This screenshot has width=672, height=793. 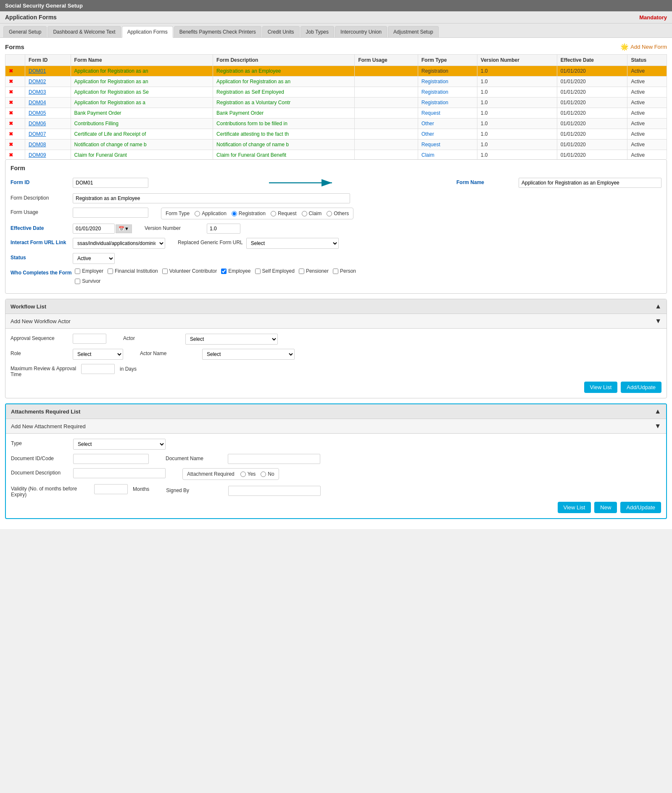 I want to click on table-cell: Application for Registration as an, so click(x=142, y=82).